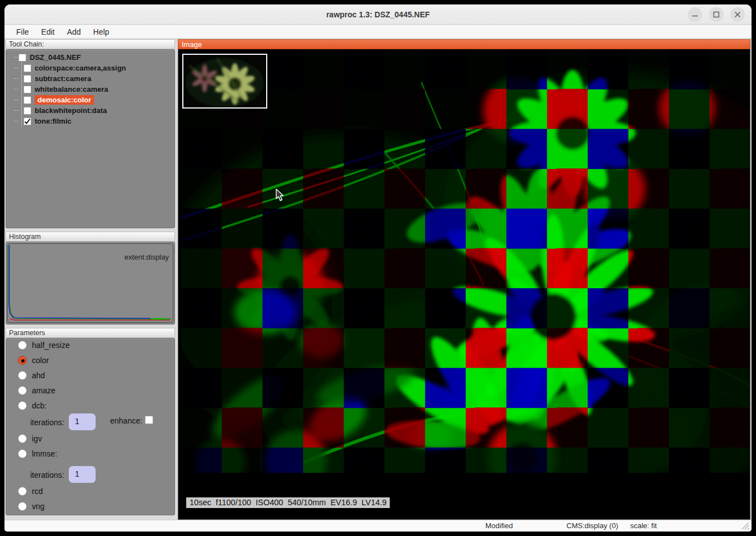 The height and width of the screenshot is (536, 756). What do you see at coordinates (499, 526) in the screenshot?
I see `status-modified: Modified` at bounding box center [499, 526].